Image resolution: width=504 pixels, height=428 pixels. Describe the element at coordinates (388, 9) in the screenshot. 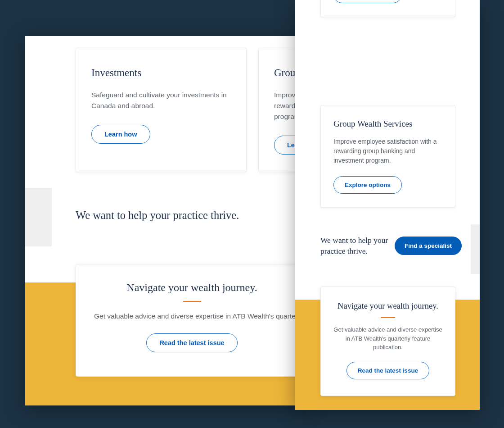

I see `card-wealth-transfer: Plan the transfer of your wealth to chil…` at that location.